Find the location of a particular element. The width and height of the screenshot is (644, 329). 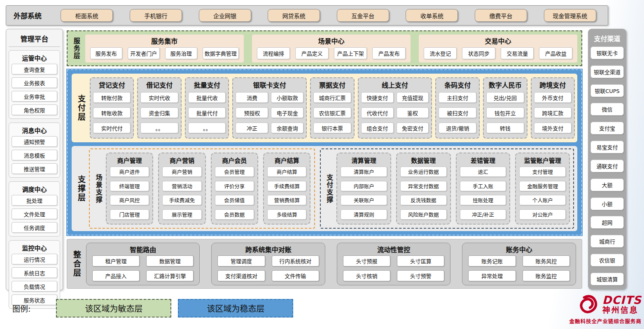

payment-channels-panel: 支付渠道 银联无卡 银联全渠道 银联CUPS 微信 支付宝 易宝支付 通联支付 … is located at coordinates (607, 159).